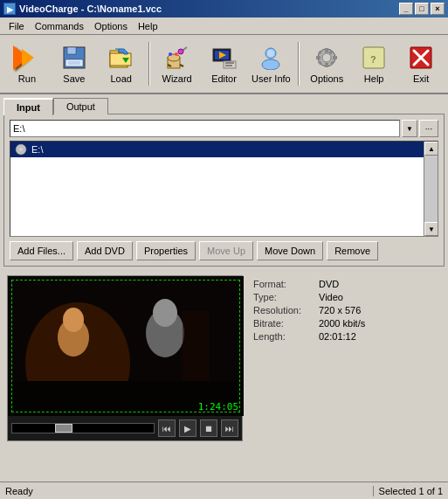  What do you see at coordinates (126, 346) in the screenshot?
I see `video-content: 1:24:05` at bounding box center [126, 346].